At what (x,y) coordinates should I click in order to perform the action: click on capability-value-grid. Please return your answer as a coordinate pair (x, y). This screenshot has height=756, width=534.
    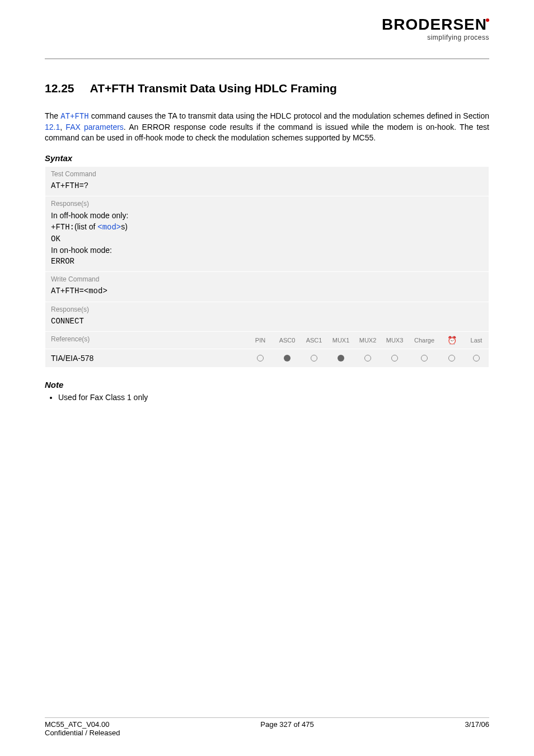
    Looking at the image, I should click on (368, 358).